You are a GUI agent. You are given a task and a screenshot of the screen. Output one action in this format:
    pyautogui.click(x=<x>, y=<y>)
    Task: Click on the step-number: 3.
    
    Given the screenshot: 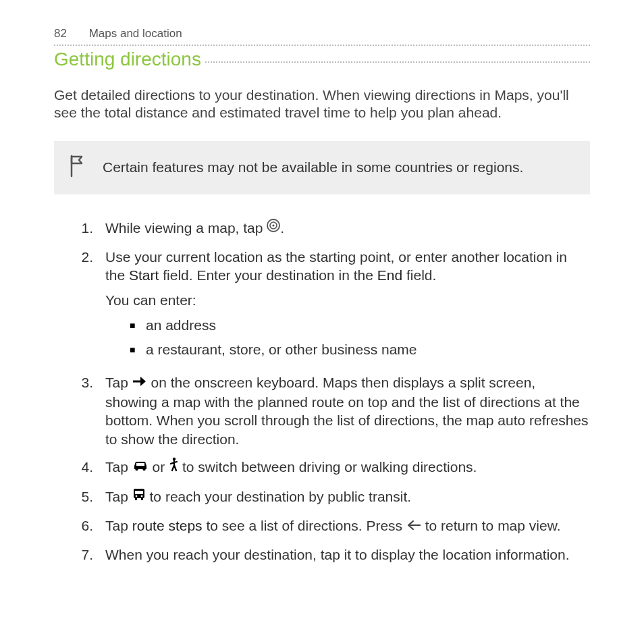 What is the action you would take?
    pyautogui.click(x=80, y=410)
    